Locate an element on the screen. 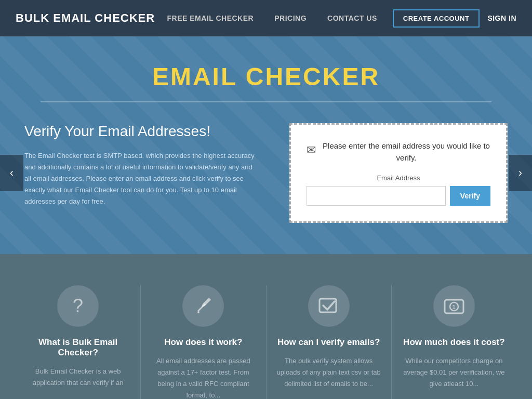  hero-description: The Email Checker test is SMTP based, wh… is located at coordinates (141, 179).